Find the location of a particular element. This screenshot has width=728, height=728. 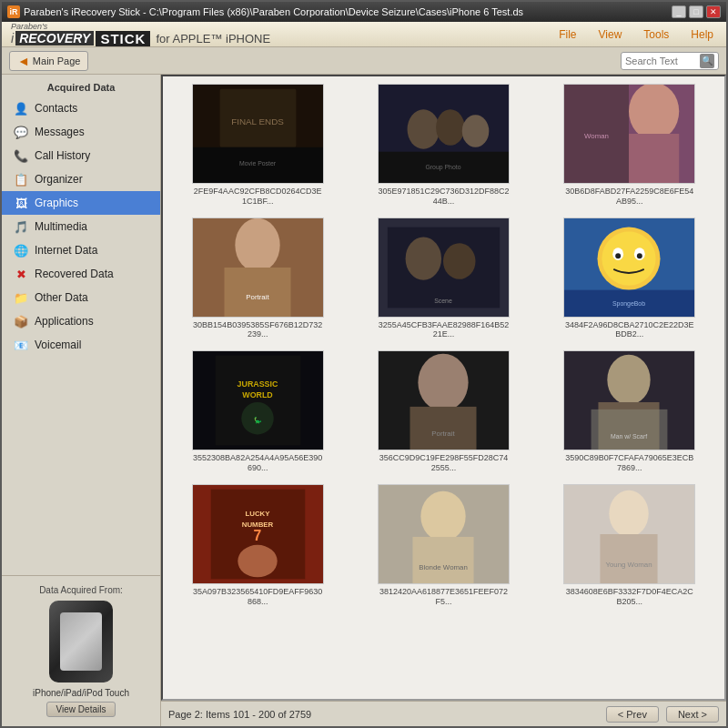

sidebar-contacts-label: Contacts is located at coordinates (56, 108).